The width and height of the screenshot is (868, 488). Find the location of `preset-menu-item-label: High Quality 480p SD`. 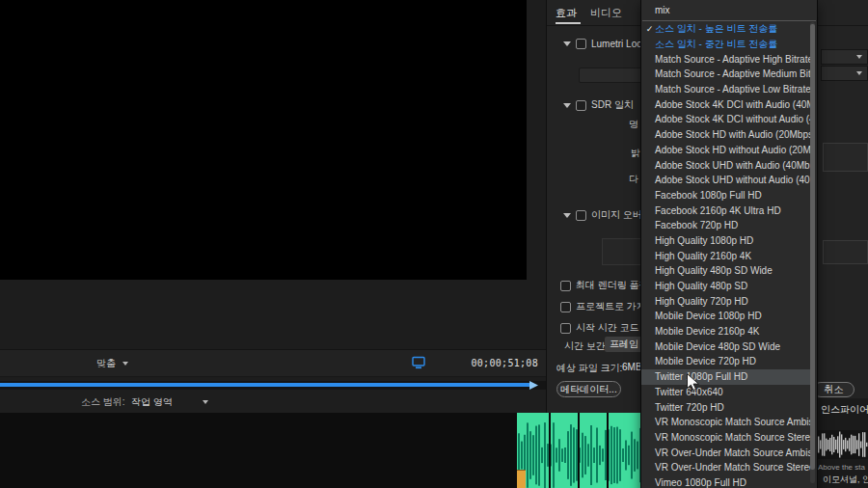

preset-menu-item-label: High Quality 480p SD is located at coordinates (701, 285).